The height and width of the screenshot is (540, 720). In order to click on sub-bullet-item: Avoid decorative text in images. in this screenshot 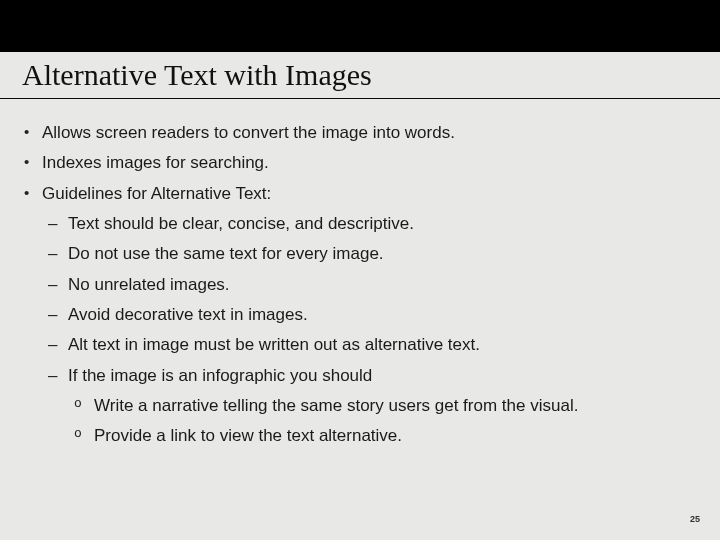, I will do `click(370, 315)`.